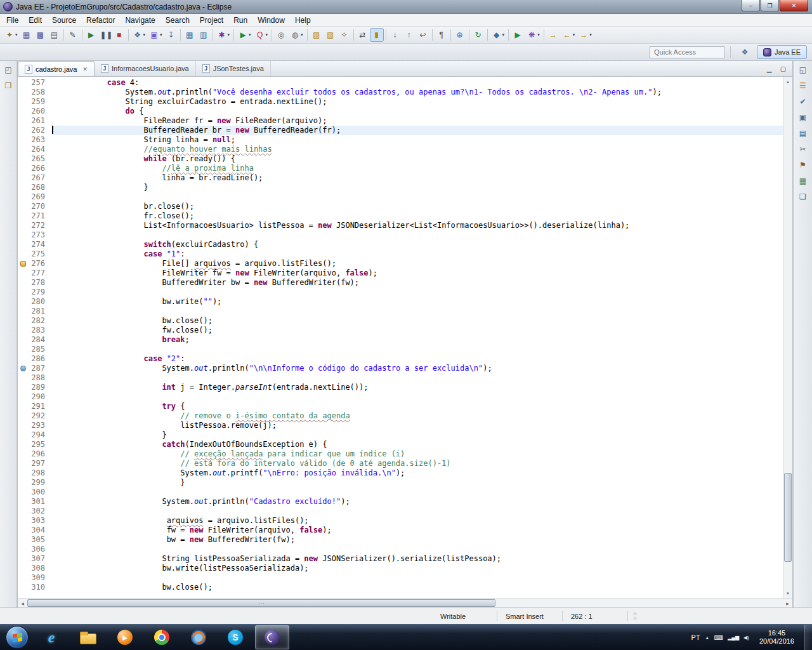  I want to click on info-marker-icon, so click(23, 368).